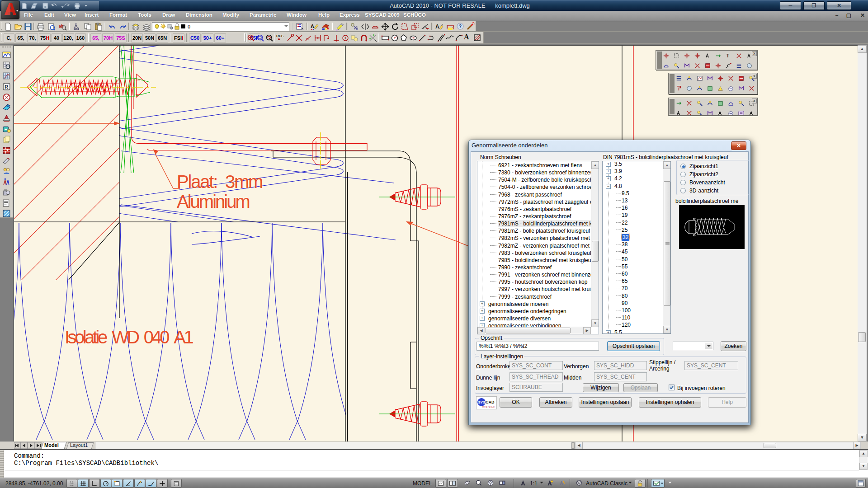 The image size is (868, 488). What do you see at coordinates (189, 27) in the screenshot?
I see `svg-text: 0` at bounding box center [189, 27].